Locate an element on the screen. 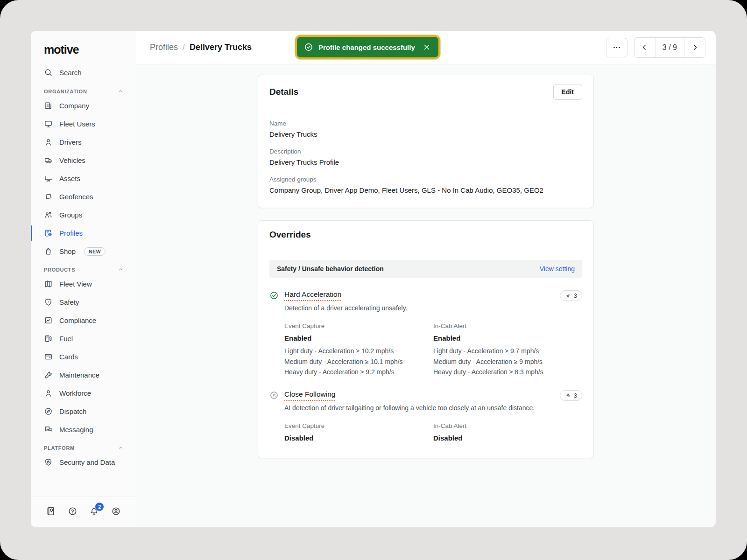  sidebar-item-fleet-users: Fleet Users is located at coordinates (83, 124).